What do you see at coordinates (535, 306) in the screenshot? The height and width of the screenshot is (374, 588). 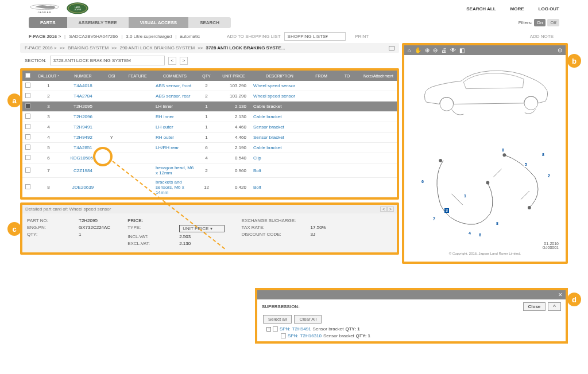 I see `popup-close-button: Close` at bounding box center [535, 306].